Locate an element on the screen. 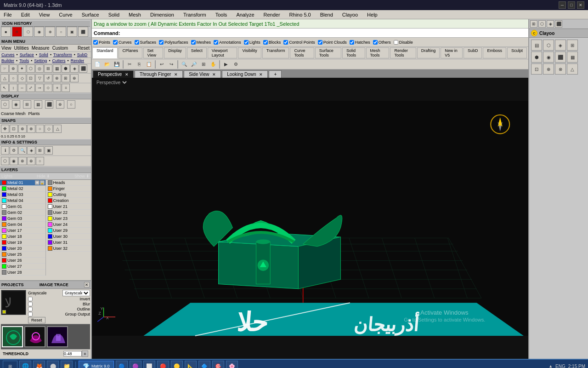  hide-button: Hide ⬇ is located at coordinates (43, 176).